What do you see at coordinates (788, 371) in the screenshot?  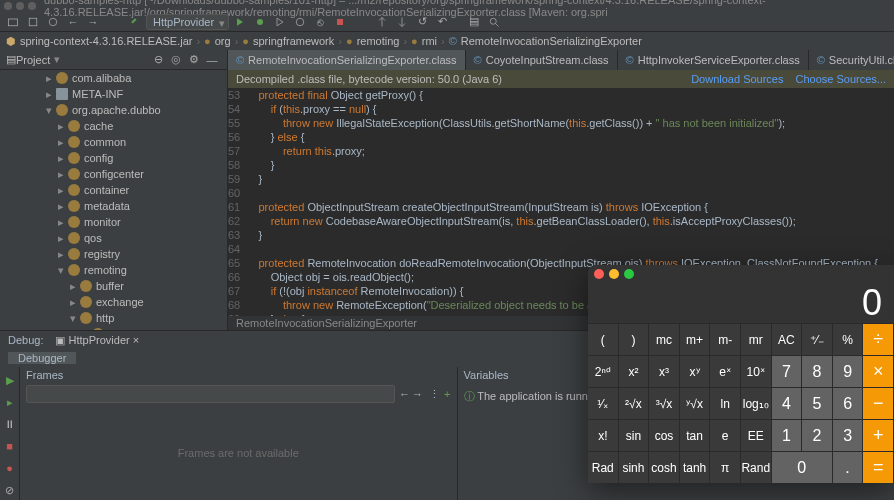 I see `calc-key-7: 7` at bounding box center [788, 371].